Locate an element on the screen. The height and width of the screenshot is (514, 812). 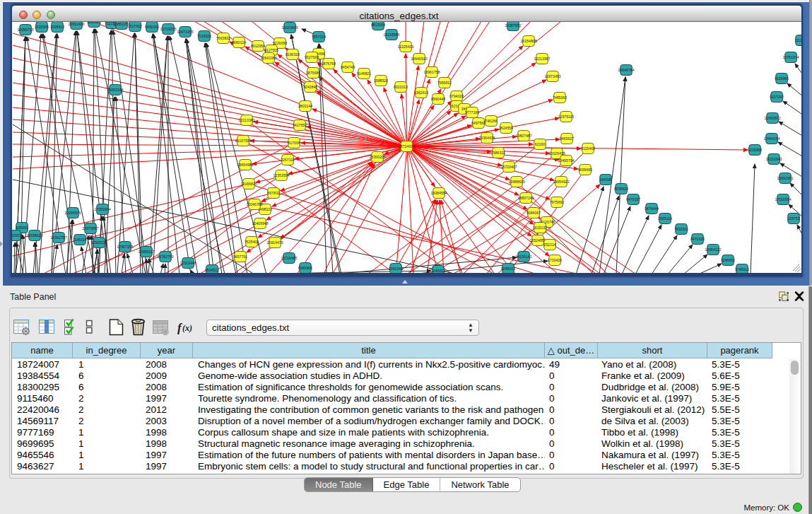
svg-text: 9699695 is located at coordinates (585, 170).